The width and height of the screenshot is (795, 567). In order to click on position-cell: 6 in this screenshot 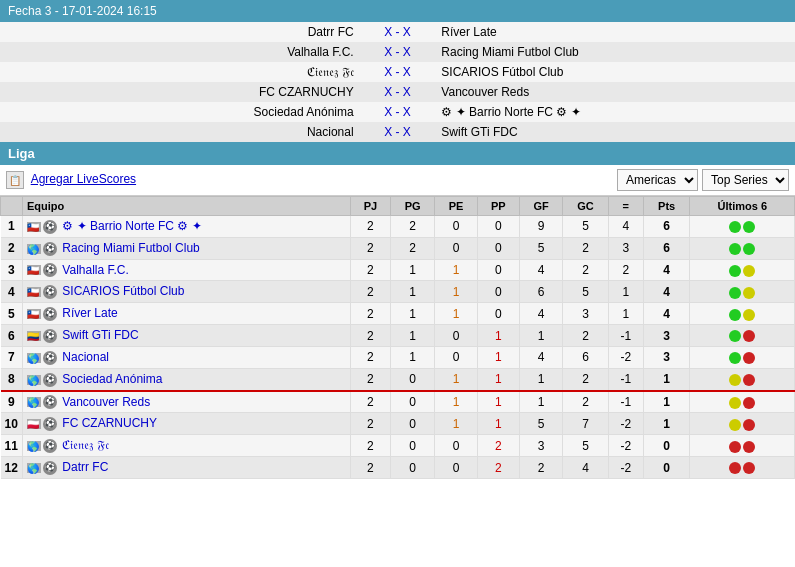, I will do `click(12, 336)`.